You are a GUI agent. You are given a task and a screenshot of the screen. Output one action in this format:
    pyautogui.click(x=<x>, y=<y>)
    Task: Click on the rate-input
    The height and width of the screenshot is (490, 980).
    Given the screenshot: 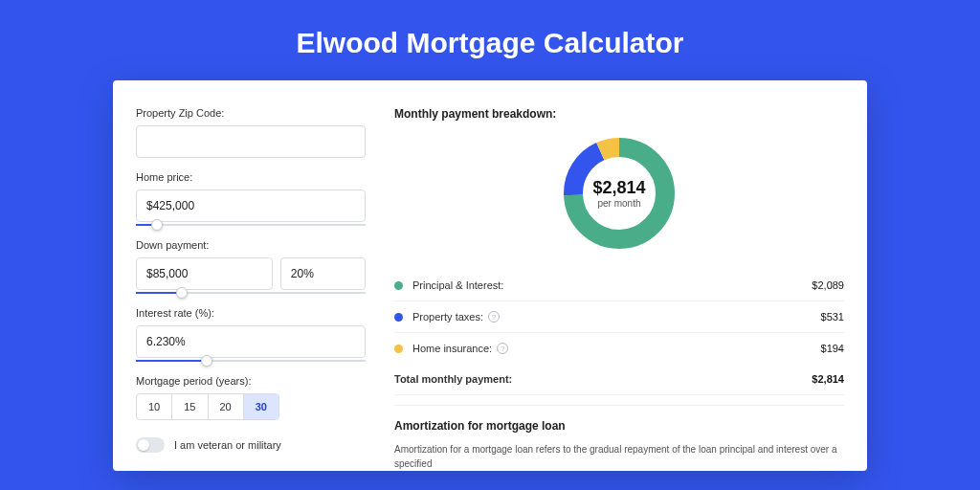 What is the action you would take?
    pyautogui.click(x=251, y=342)
    